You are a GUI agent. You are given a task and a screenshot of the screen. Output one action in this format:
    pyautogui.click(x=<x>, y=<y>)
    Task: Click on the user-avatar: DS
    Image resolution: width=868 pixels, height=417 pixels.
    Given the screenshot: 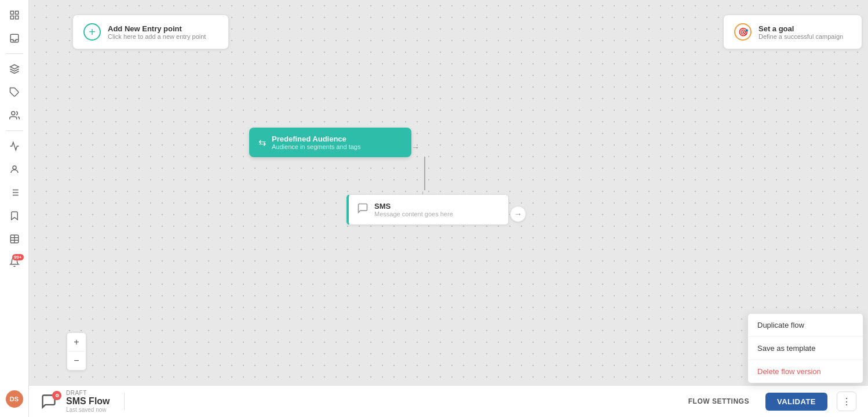 What is the action you would take?
    pyautogui.click(x=14, y=399)
    